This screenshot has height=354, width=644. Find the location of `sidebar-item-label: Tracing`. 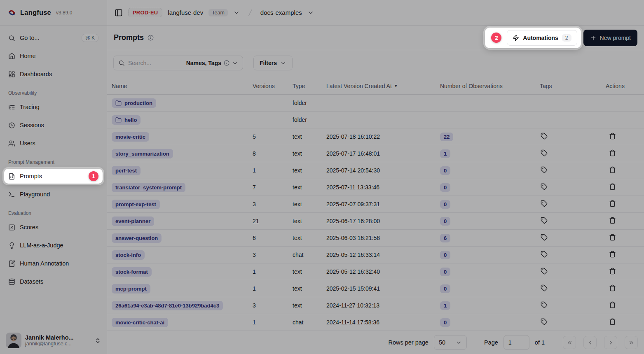

sidebar-item-label: Tracing is located at coordinates (30, 107).